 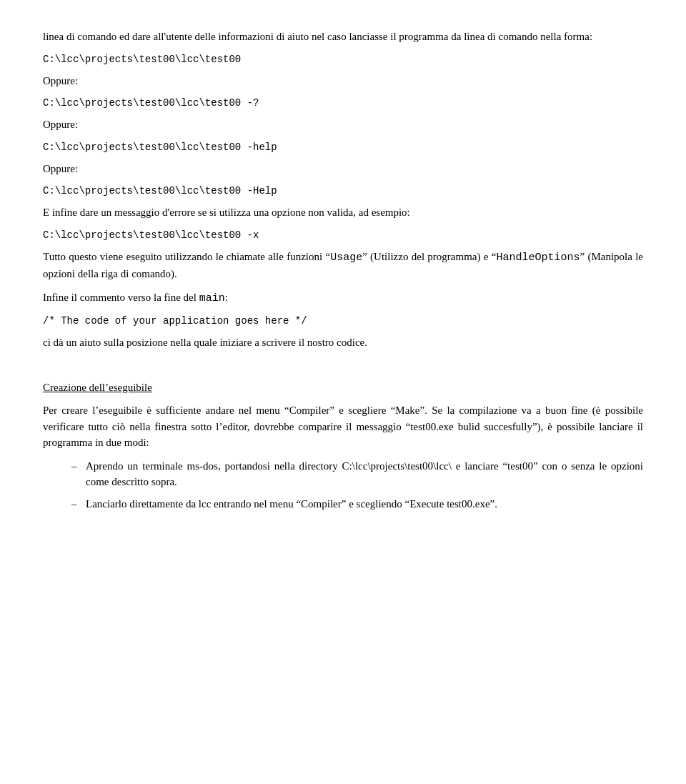 I want to click on bullet-item-1: Aprendo un terminale ms-dos, portandosi …, so click(x=357, y=475).